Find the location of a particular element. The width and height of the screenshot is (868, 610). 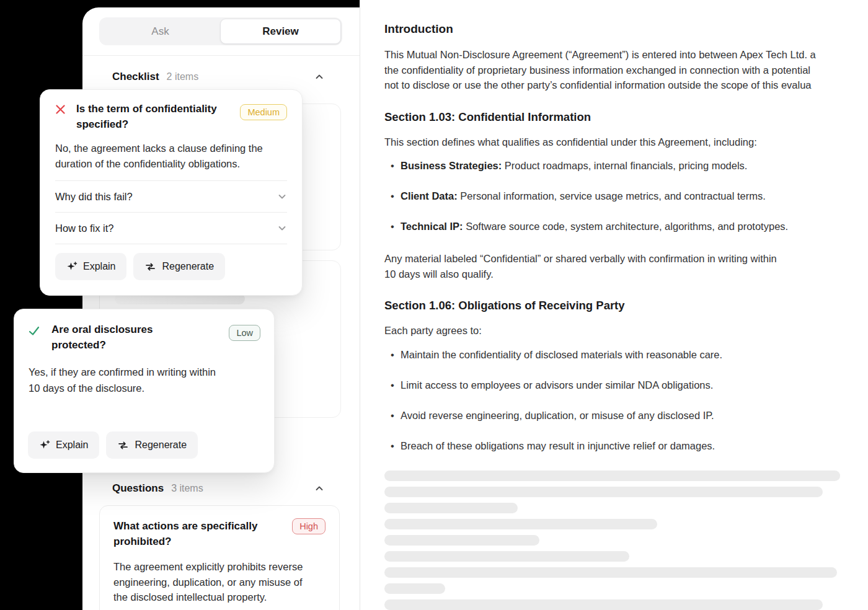

checklist-header: Checklist 2 items is located at coordinates (219, 77).